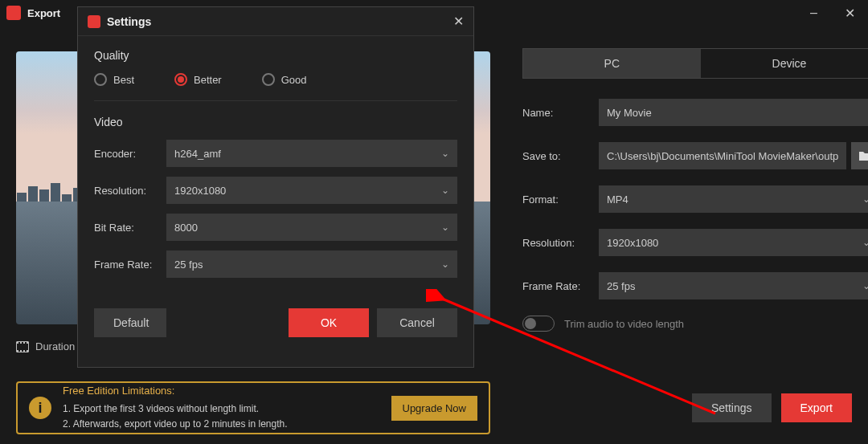 The image size is (868, 444). I want to click on export-target-tabs: PC Device, so click(695, 63).